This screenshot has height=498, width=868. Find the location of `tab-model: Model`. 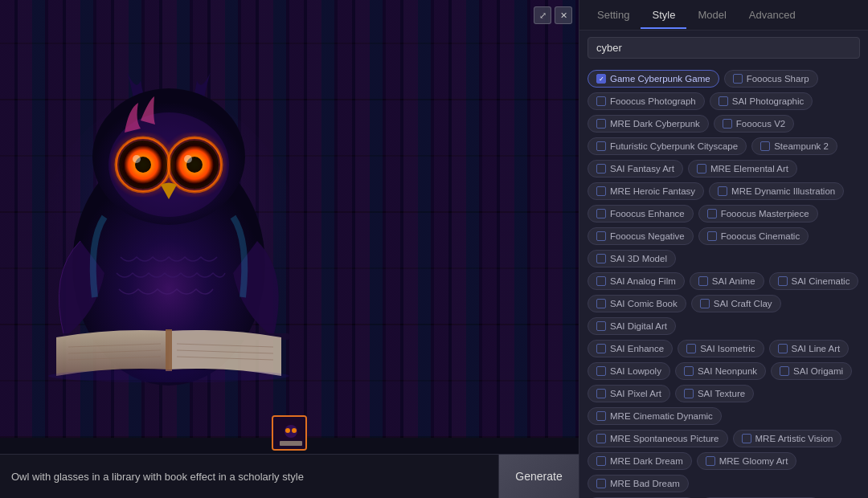

tab-model: Model is located at coordinates (712, 16).